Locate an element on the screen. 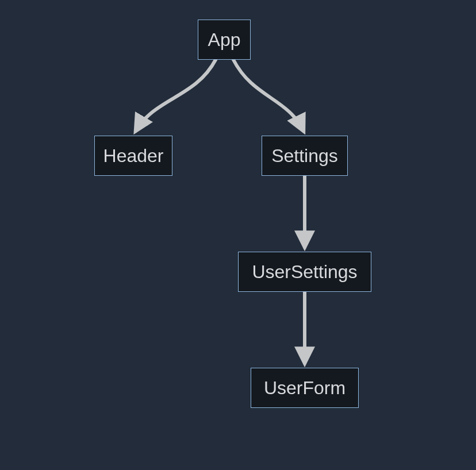  node-label: App is located at coordinates (224, 40).